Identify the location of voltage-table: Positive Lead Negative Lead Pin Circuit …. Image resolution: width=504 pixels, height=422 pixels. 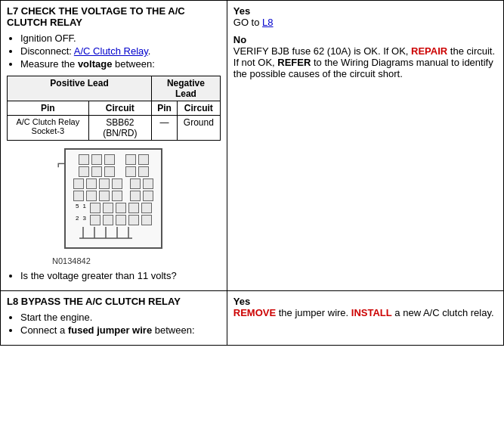
(113, 108).